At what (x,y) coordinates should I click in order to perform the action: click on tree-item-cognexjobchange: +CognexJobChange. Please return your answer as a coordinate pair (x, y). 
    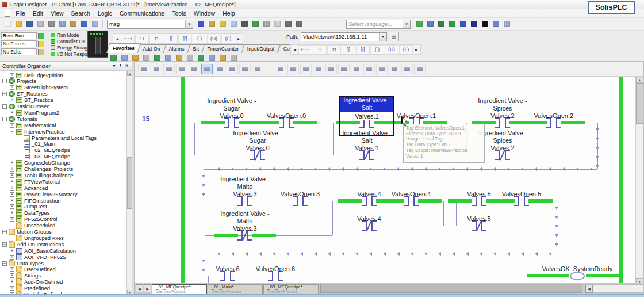
    Looking at the image, I should click on (40, 163).